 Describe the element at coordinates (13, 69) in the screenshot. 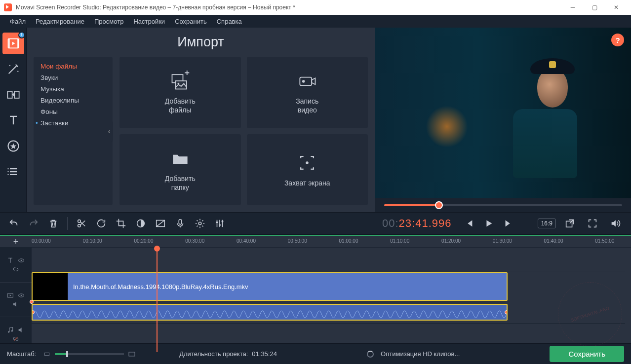

I see `tab-filters` at that location.